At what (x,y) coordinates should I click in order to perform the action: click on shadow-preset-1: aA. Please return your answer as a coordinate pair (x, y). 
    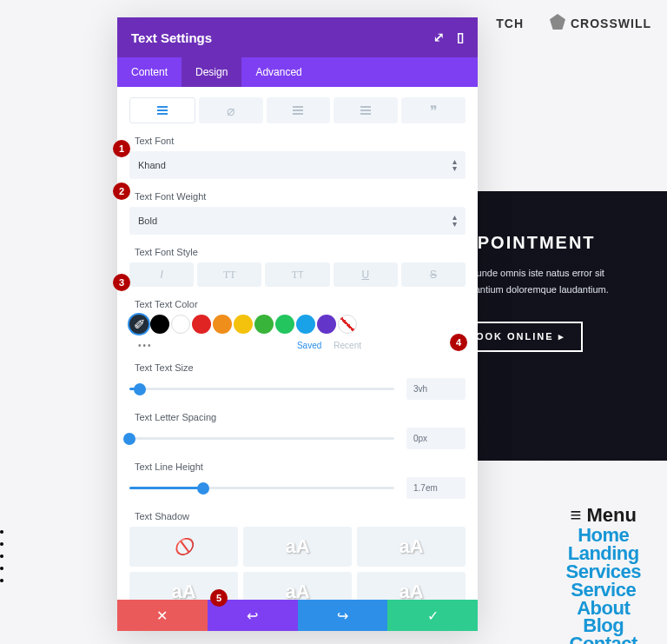
    Looking at the image, I should click on (297, 547).